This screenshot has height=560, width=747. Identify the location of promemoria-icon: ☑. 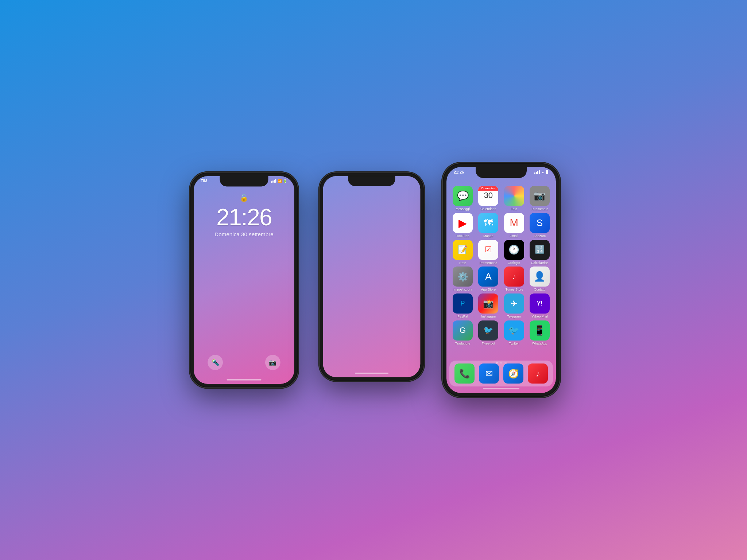
(488, 250).